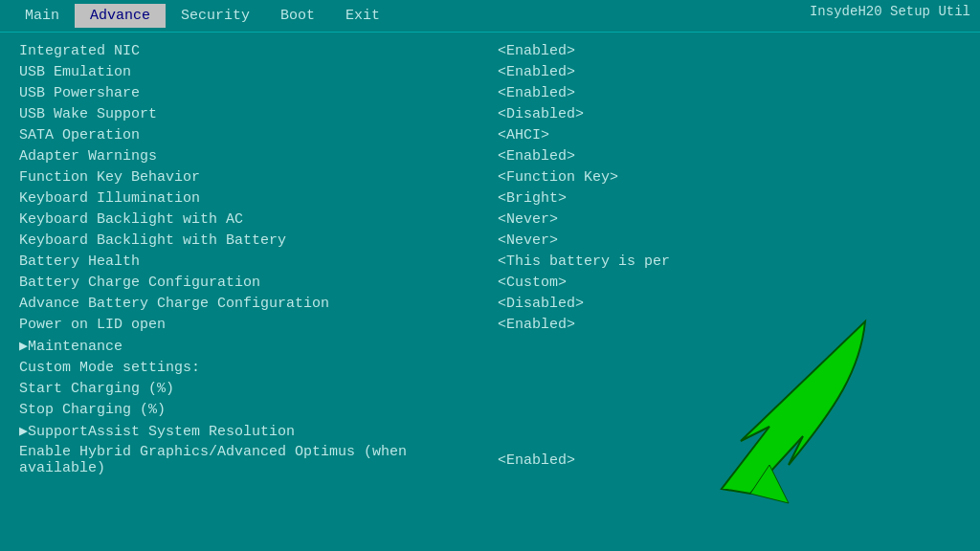 This screenshot has width=980, height=551. What do you see at coordinates (490, 430) in the screenshot?
I see `settings-row: ▶SupportAssist System Resolution` at bounding box center [490, 430].